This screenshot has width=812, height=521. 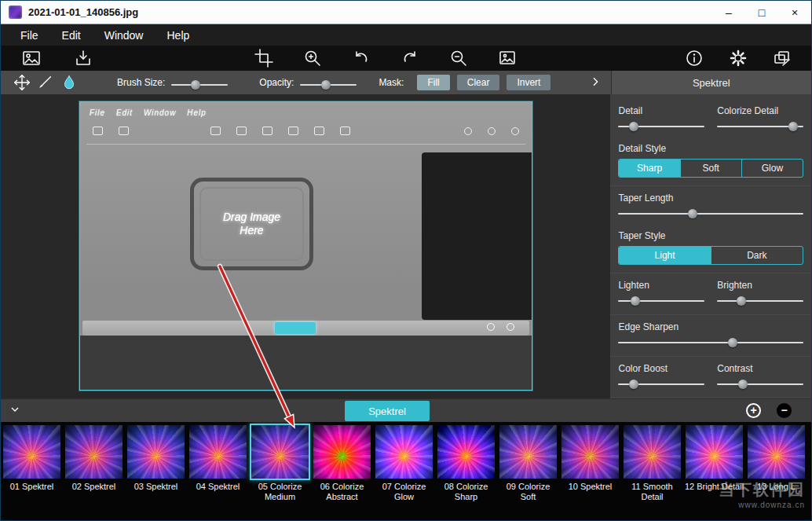 What do you see at coordinates (760, 301) in the screenshot?
I see `brighten-slider` at bounding box center [760, 301].